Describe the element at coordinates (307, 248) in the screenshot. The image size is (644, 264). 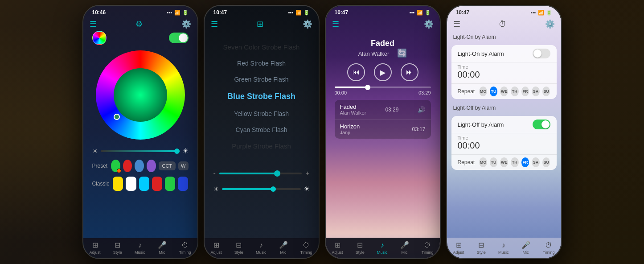
I see `nav-timing-2: ⏱ Timing` at that location.